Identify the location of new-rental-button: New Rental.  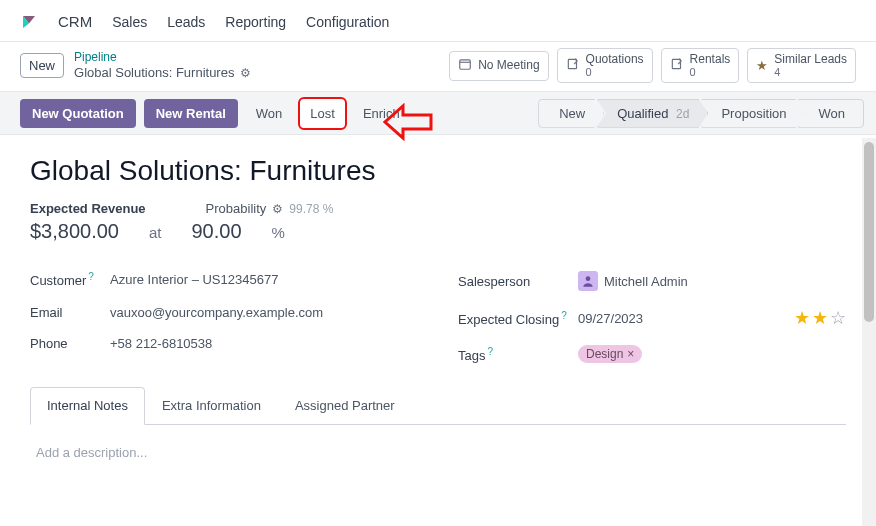
(191, 114).